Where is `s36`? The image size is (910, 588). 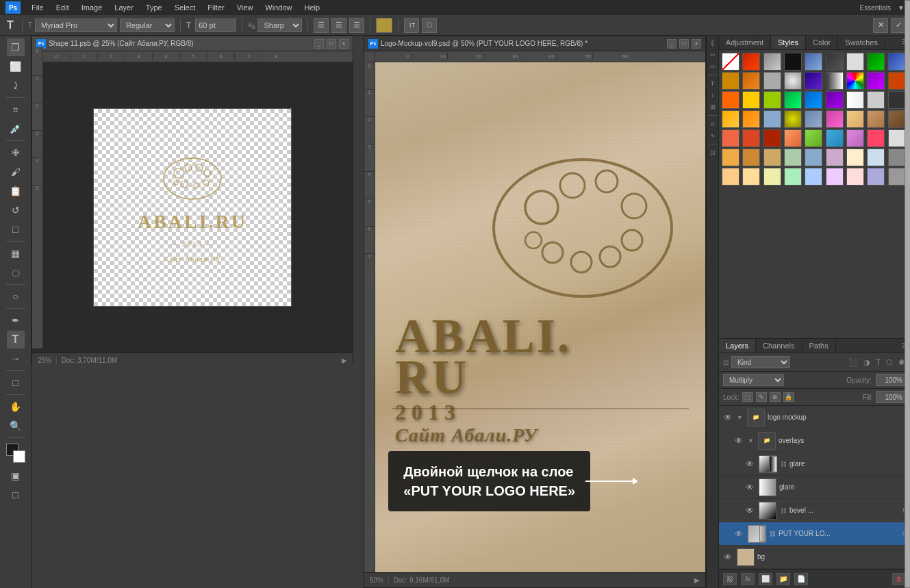
s36 is located at coordinates (897, 138).